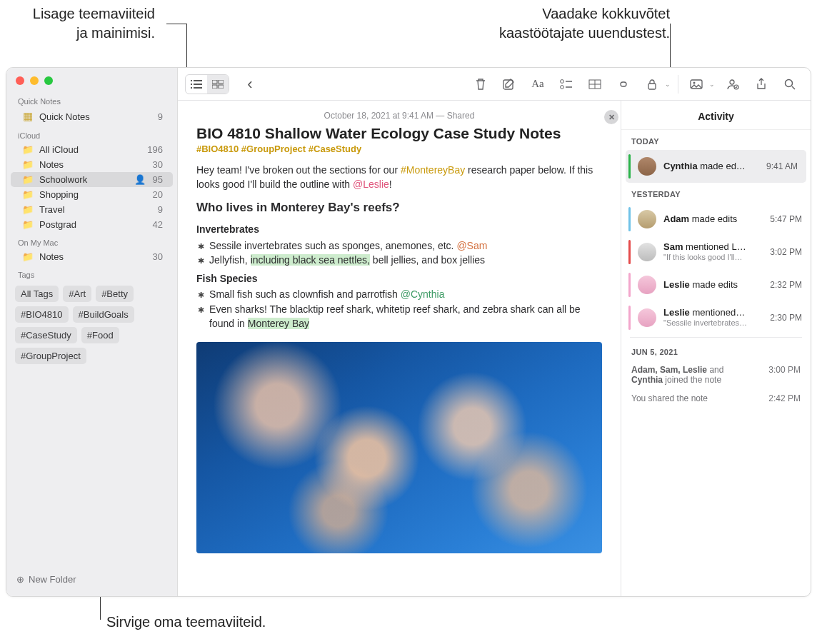  Describe the element at coordinates (716, 193) in the screenshot. I see `activity-section-yesterday: YESTERDAY` at that location.